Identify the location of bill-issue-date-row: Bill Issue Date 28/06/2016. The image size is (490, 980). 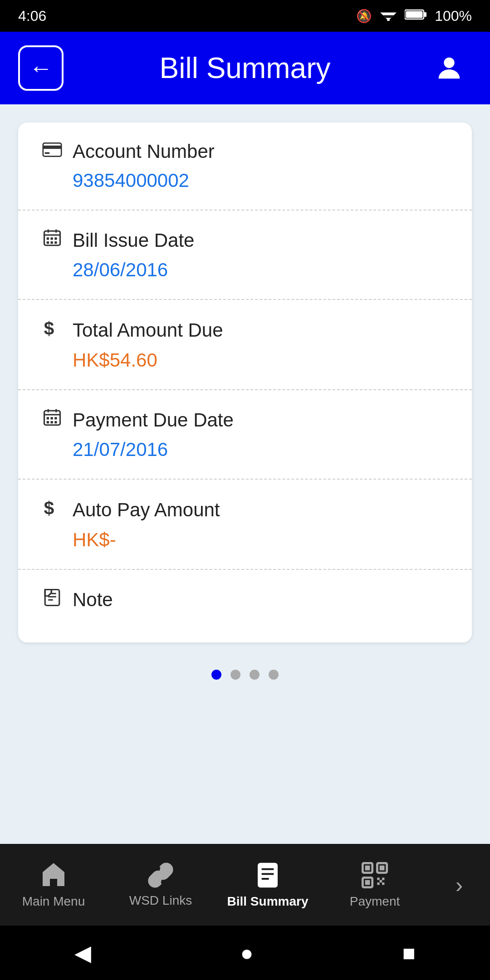
(245, 255).